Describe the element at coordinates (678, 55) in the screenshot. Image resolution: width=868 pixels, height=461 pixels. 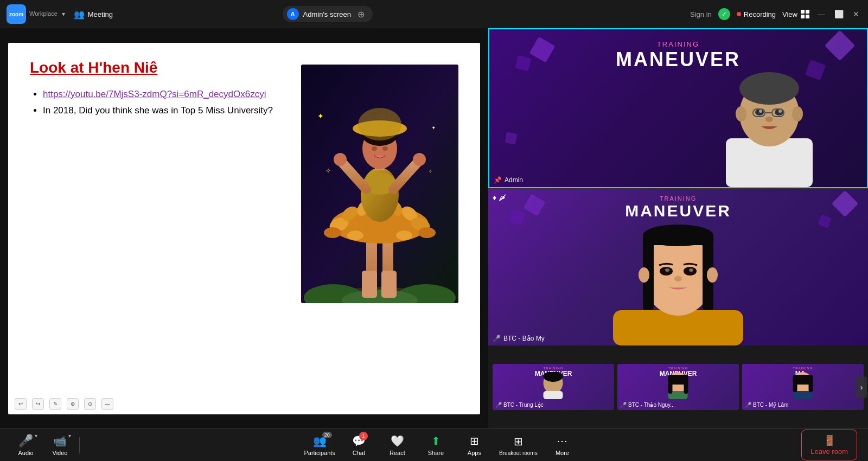
I see `training-text-top: TRAINING MANEUVER` at that location.